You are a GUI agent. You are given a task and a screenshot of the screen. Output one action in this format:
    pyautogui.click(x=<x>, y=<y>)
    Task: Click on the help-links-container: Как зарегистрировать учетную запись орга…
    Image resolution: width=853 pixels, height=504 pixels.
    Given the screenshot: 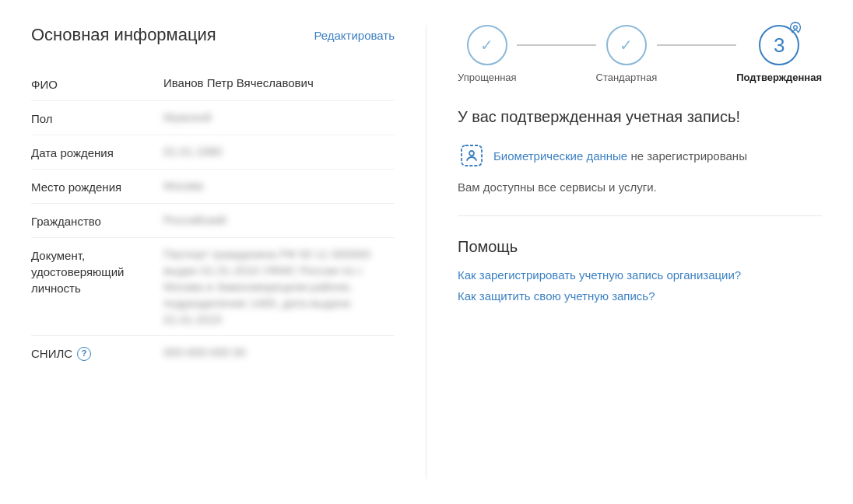 What is the action you would take?
    pyautogui.click(x=640, y=285)
    